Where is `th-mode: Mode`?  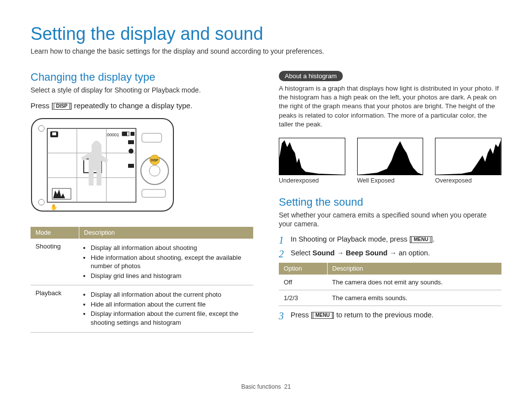 th-mode: Mode is located at coordinates (55, 233).